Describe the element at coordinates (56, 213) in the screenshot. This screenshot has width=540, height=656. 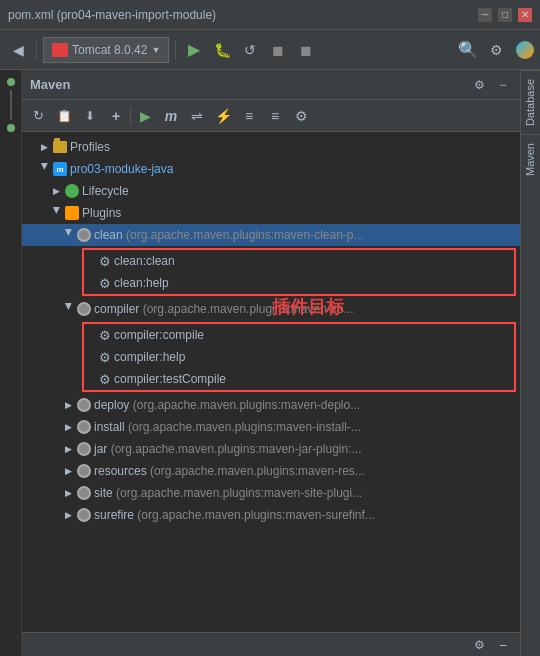
I see `plugins-arrow-icon: ▶` at that location.